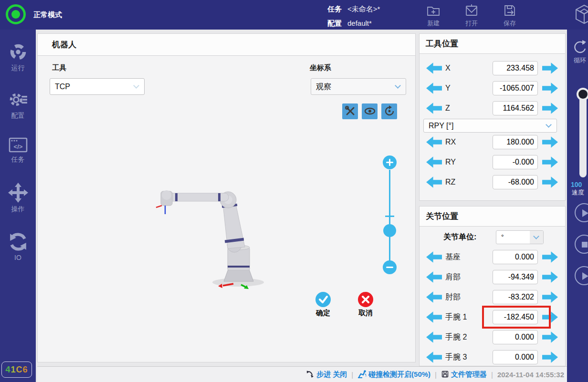  I want to click on left-sidebar: 运行 配置 </> 任务, so click(18, 206).